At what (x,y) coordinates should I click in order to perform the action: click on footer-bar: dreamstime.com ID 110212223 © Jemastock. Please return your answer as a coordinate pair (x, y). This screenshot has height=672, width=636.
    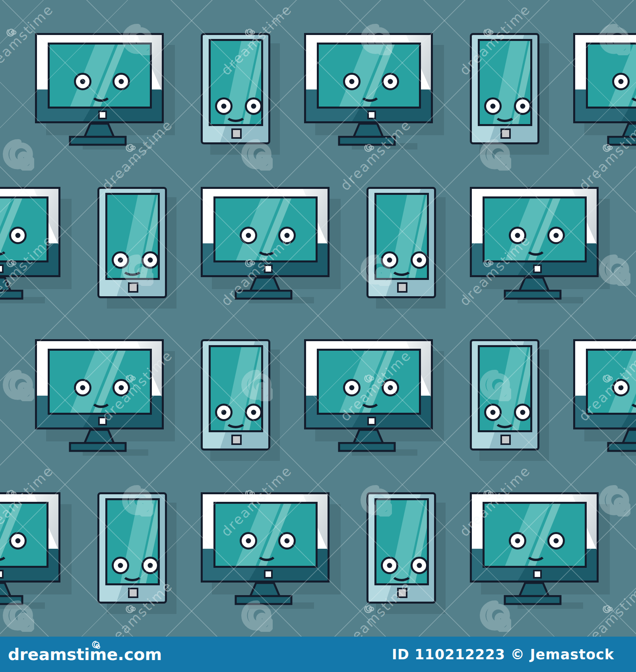
    Looking at the image, I should click on (318, 655).